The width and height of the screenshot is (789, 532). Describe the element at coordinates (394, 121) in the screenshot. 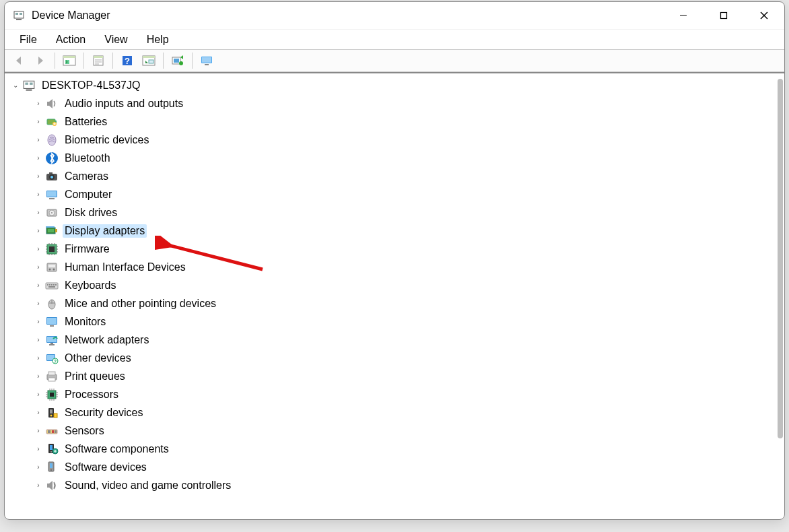

I see `tree-node-battery: ›Batteries` at that location.